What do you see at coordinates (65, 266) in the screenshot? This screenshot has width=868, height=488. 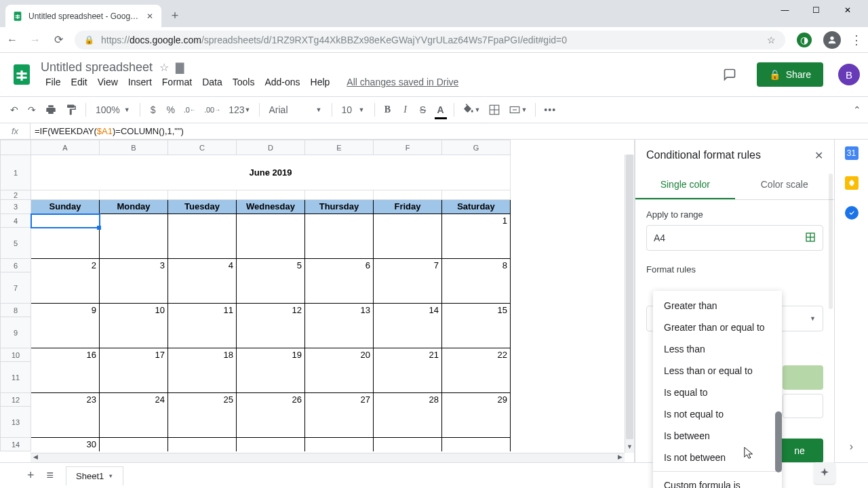 I see `calendar-cell: 2` at bounding box center [65, 266].